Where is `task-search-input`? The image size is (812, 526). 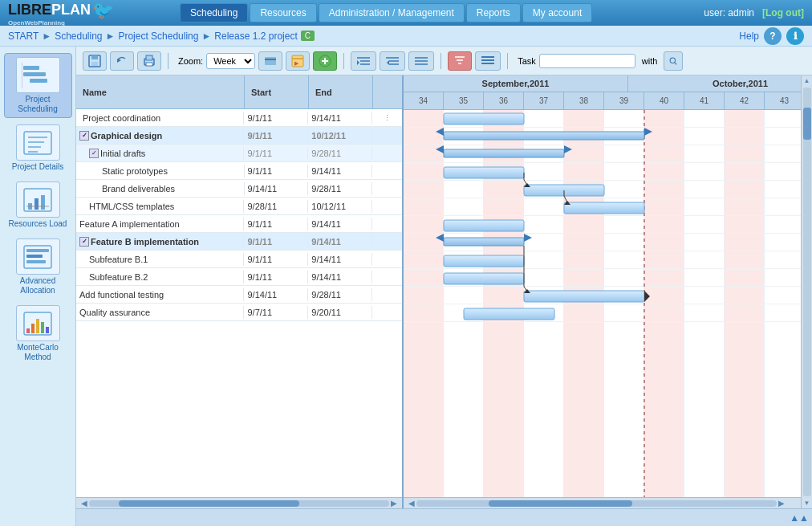
task-search-input is located at coordinates (587, 61).